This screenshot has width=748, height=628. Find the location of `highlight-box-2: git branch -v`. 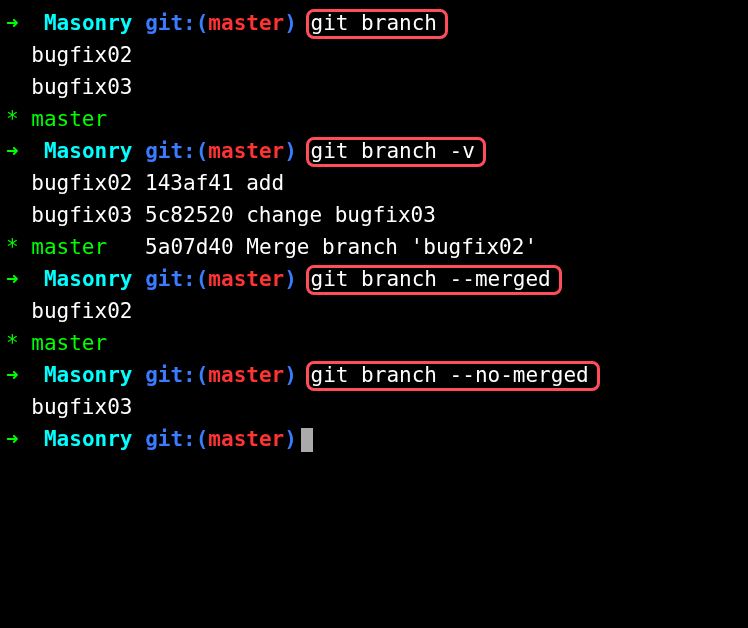

highlight-box-2: git branch -v is located at coordinates (396, 152).